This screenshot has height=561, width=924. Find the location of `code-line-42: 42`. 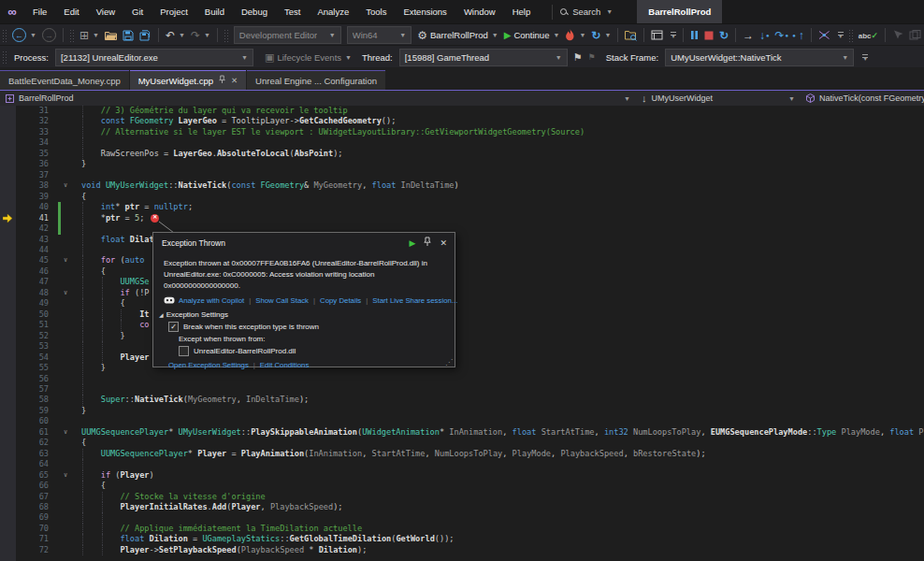

code-line-42: 42 is located at coordinates (462, 228).